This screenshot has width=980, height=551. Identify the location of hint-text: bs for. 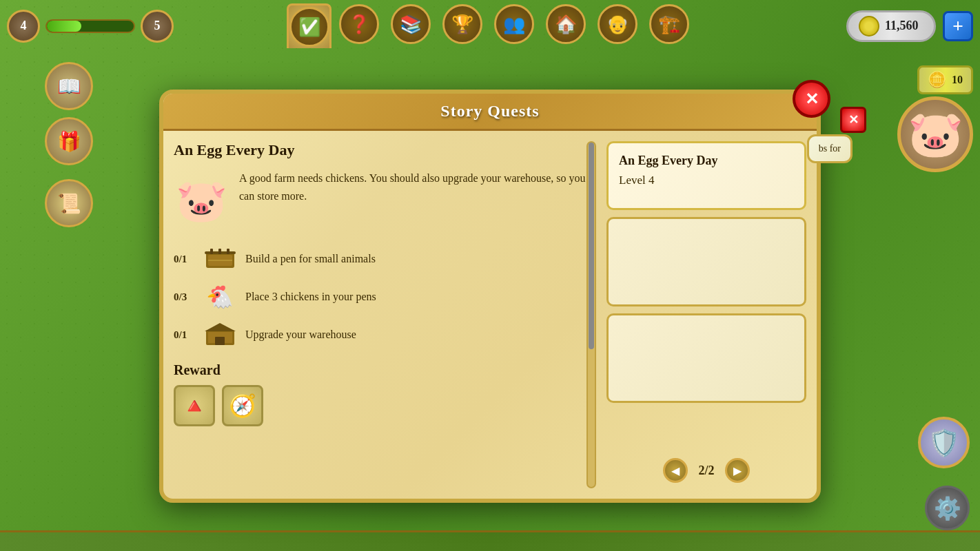
(830, 149).